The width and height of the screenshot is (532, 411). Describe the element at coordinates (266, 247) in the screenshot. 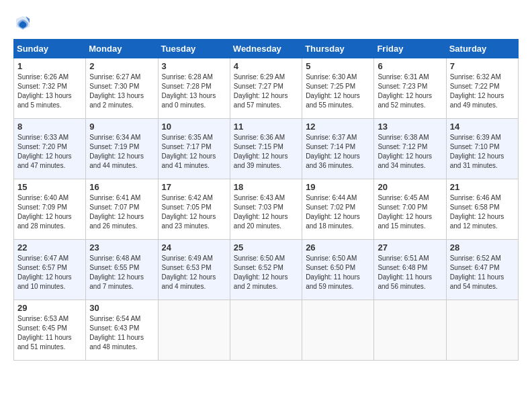

I see `day-number: 25` at that location.